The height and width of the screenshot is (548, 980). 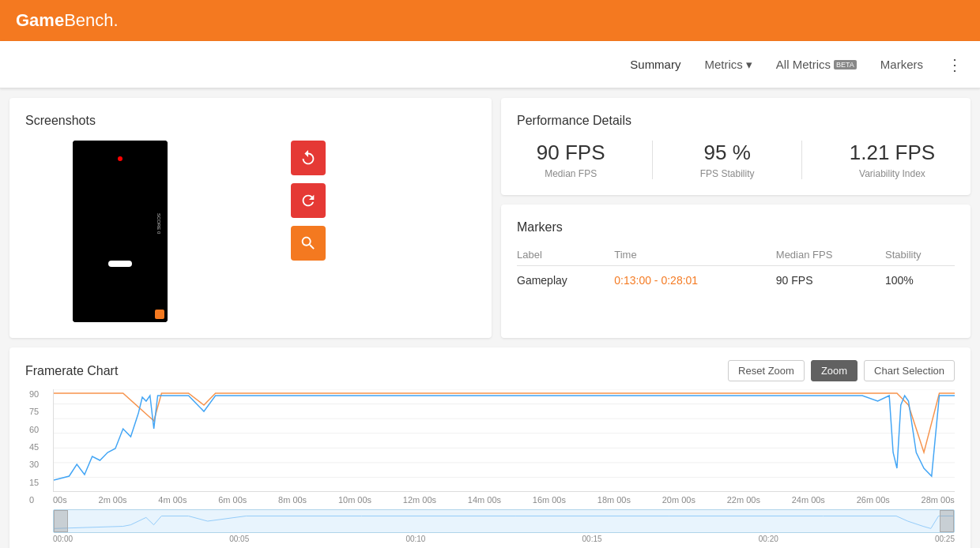 What do you see at coordinates (736, 121) in the screenshot?
I see `performance-title: Performance Details` at bounding box center [736, 121].